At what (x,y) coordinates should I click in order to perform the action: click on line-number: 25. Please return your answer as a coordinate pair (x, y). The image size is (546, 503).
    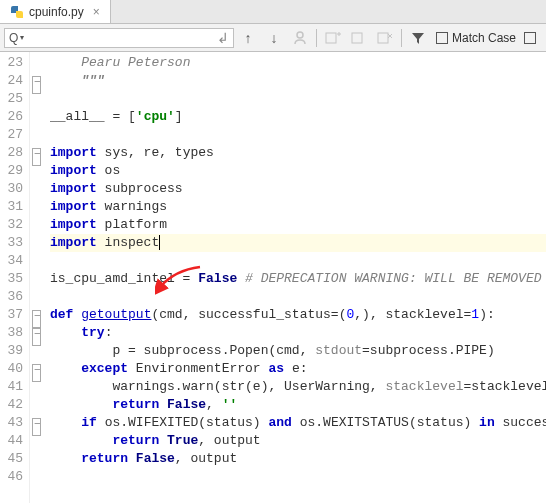
    Looking at the image, I should click on (12, 99).